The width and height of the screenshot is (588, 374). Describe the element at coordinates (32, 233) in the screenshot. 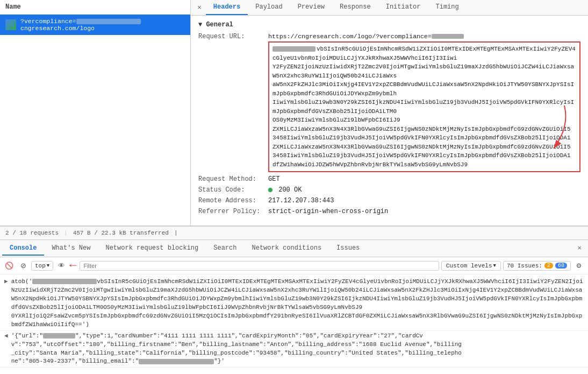

I see `request-count: 2 / 18 requests` at that location.